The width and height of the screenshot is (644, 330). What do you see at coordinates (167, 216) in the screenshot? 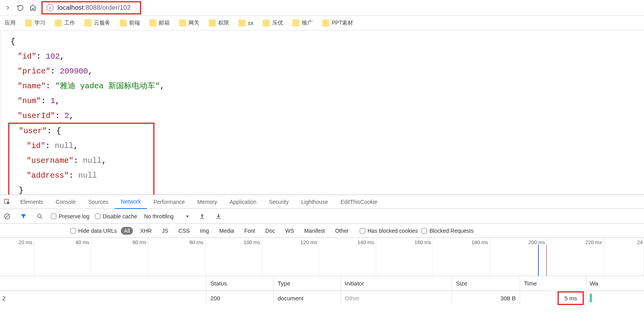
I see `throttling-select: No throttling▼` at bounding box center [167, 216].